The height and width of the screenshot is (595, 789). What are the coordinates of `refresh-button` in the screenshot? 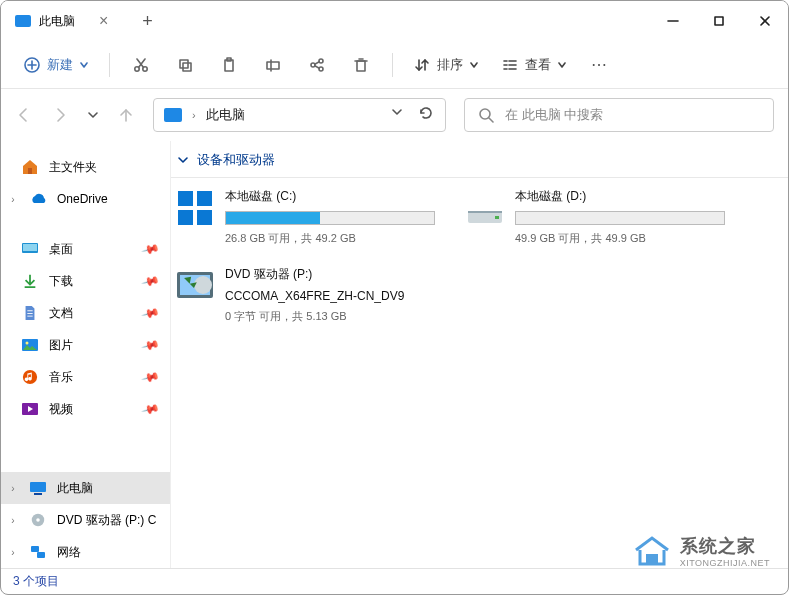 It's located at (426, 115).